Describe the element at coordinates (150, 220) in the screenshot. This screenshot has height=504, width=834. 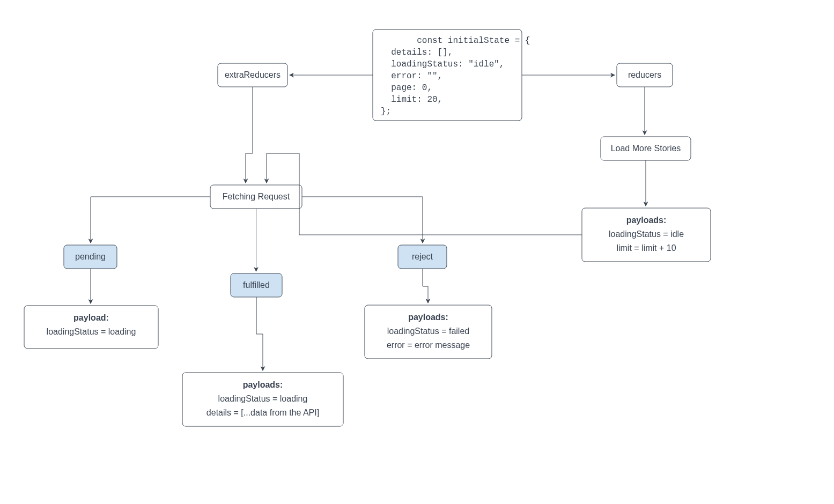
I see `edge-fetching-to-pending` at that location.